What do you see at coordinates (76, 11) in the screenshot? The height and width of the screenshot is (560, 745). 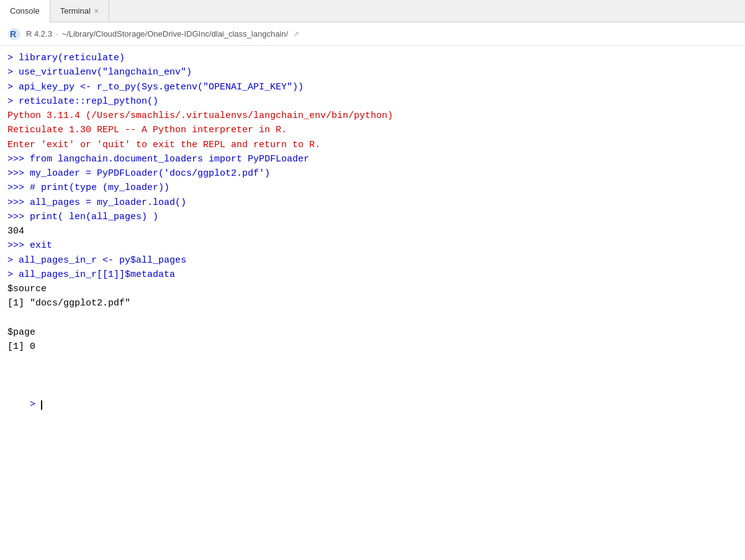 I see `tab-terminal-label: Terminal` at bounding box center [76, 11].